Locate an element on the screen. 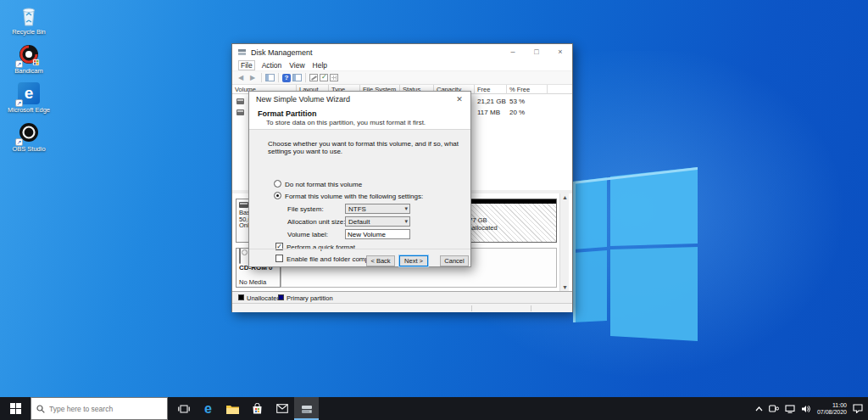 The width and height of the screenshot is (868, 420). desktop-icon-list: Recycle Bin ↗ Bandicam e ↗ Micro is located at coordinates (29, 82).